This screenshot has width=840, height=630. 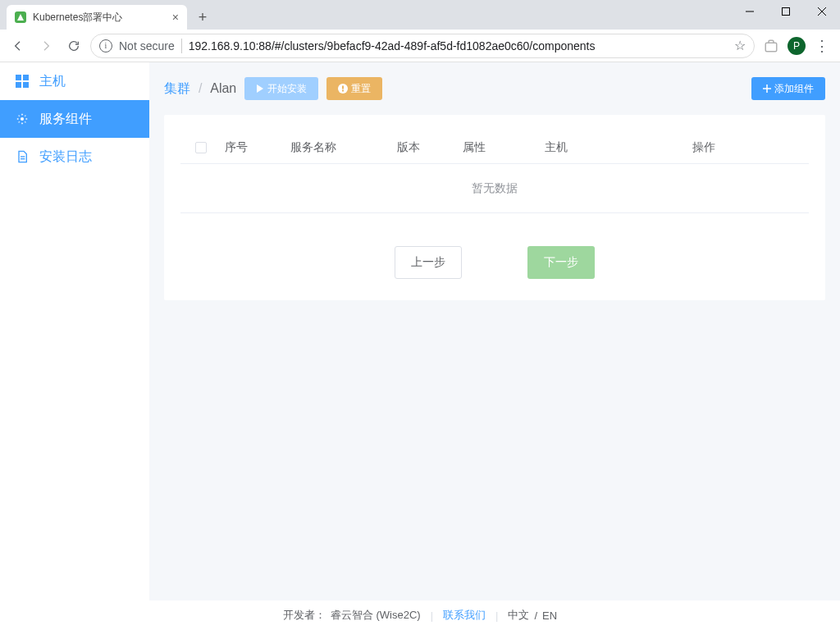 What do you see at coordinates (66, 120) in the screenshot?
I see `sidebar-item-label: 服务组件` at bounding box center [66, 120].